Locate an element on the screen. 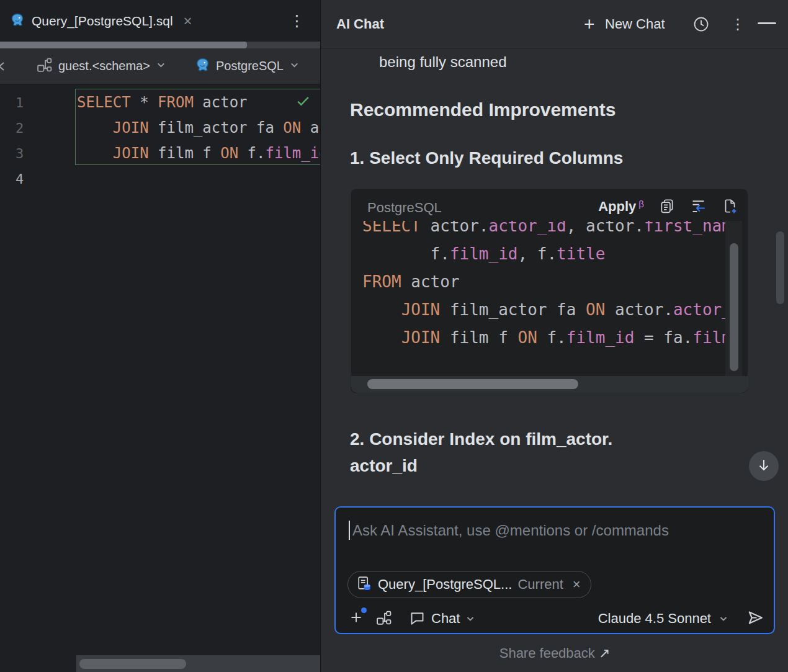 Image resolution: width=788 pixels, height=672 pixels. chat-header: AI Chat + New Chat ⋮ is located at coordinates (555, 24).